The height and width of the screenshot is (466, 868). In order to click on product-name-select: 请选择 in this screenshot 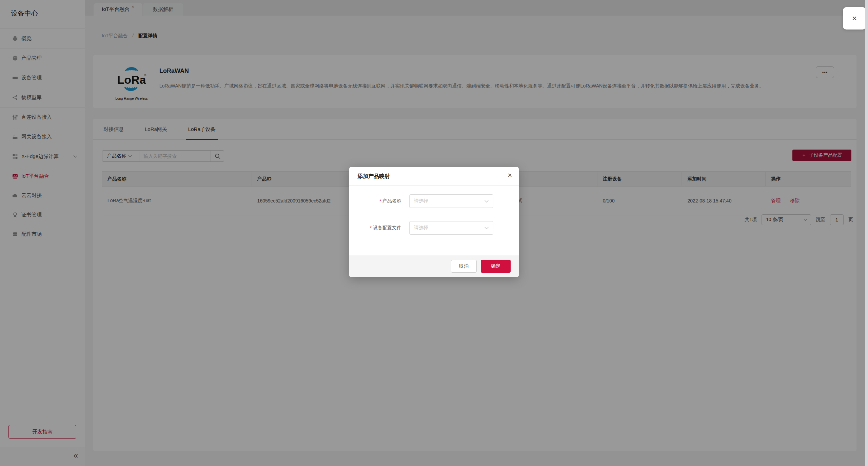, I will do `click(451, 201)`.